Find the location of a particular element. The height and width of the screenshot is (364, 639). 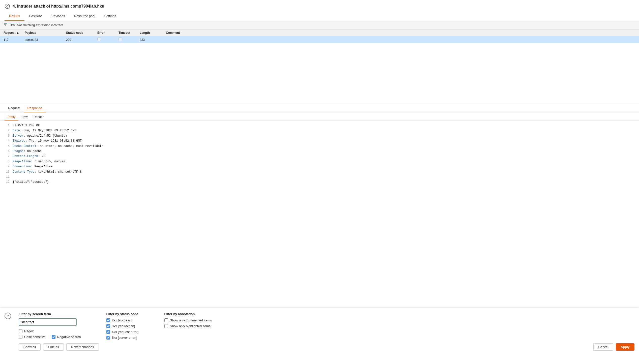

annotation-item: Show only commented items is located at coordinates (190, 320).